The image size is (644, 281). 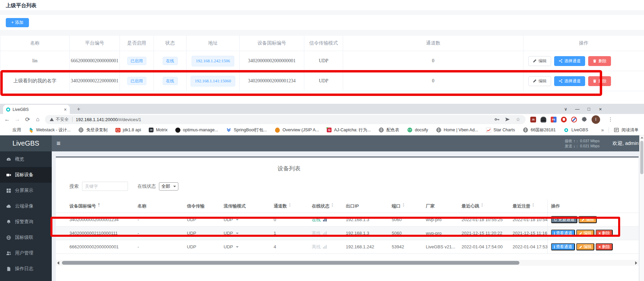 What do you see at coordinates (105, 186) in the screenshot?
I see `search-input` at bounding box center [105, 186].